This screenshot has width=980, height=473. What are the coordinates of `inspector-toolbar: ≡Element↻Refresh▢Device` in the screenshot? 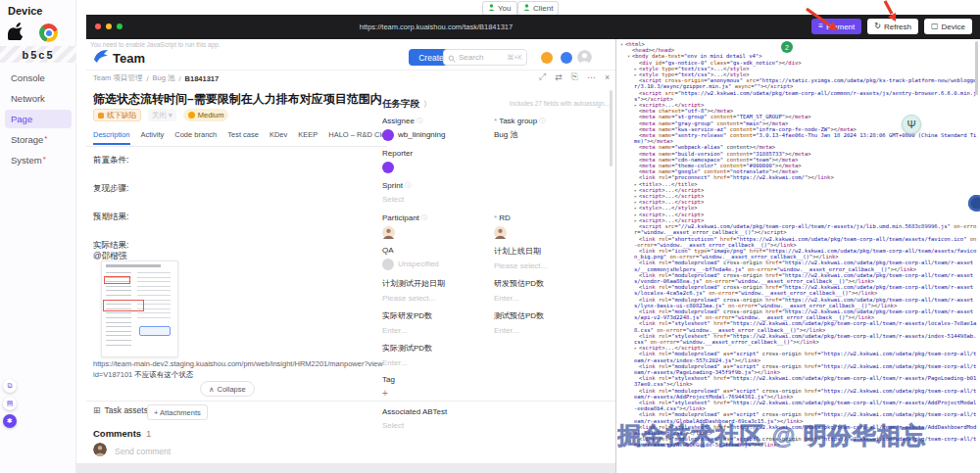 It's located at (892, 26).